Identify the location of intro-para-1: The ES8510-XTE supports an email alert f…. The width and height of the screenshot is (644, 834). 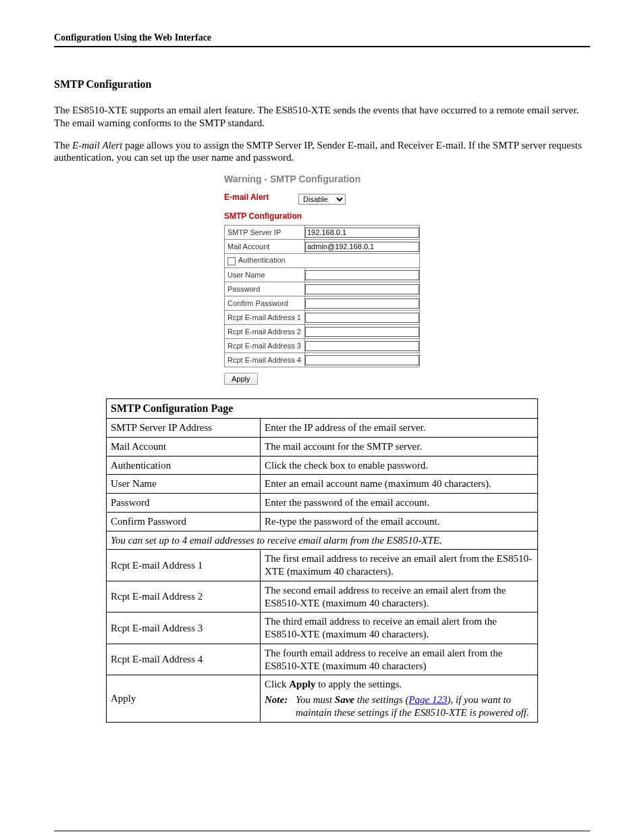
(322, 117).